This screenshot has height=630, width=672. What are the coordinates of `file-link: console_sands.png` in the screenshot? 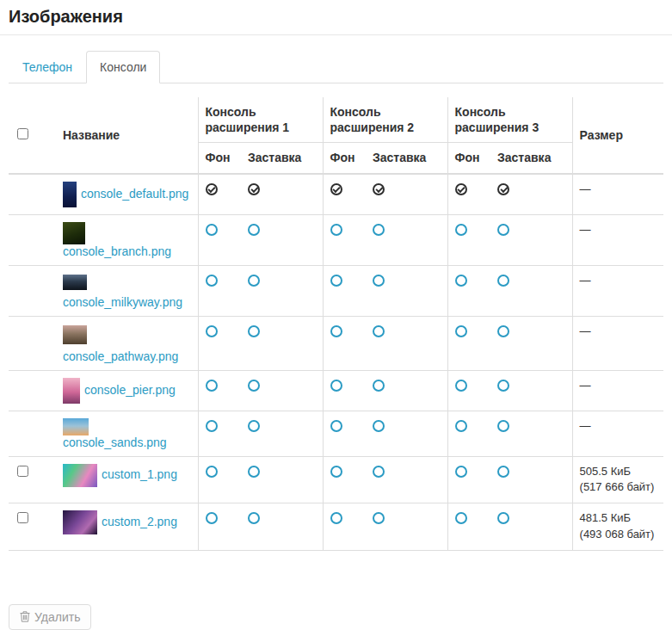 It's located at (115, 442).